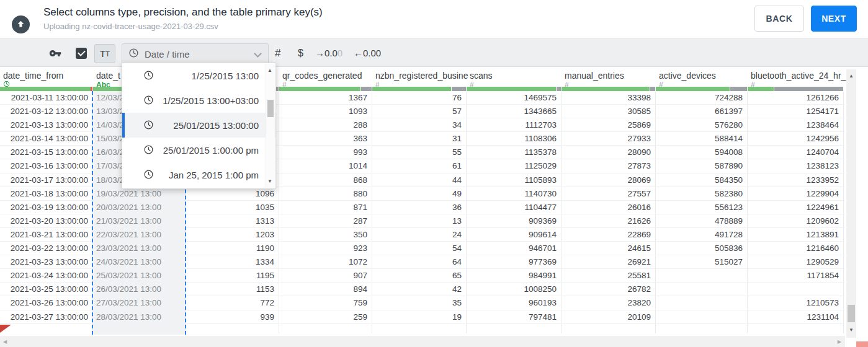 The height and width of the screenshot is (347, 868). I want to click on table-cell: 946701, so click(514, 248).